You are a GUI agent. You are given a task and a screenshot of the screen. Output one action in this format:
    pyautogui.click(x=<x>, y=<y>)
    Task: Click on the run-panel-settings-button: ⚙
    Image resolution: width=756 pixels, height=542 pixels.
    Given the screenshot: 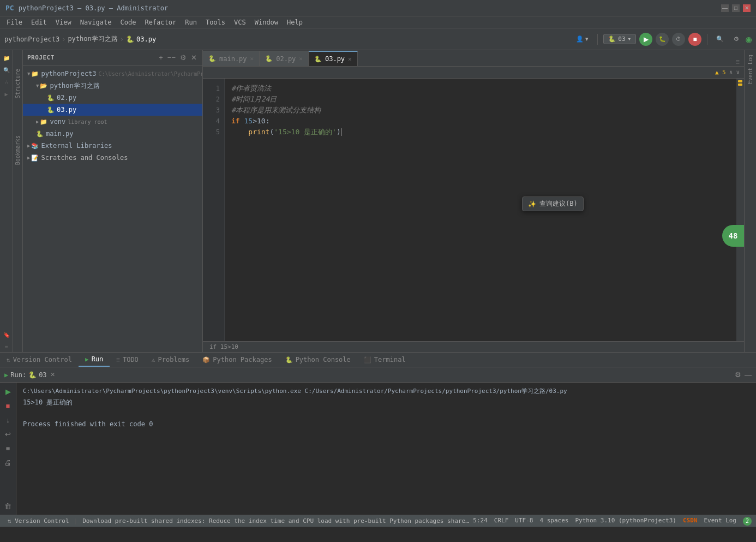 What is the action you would take?
    pyautogui.click(x=738, y=374)
    